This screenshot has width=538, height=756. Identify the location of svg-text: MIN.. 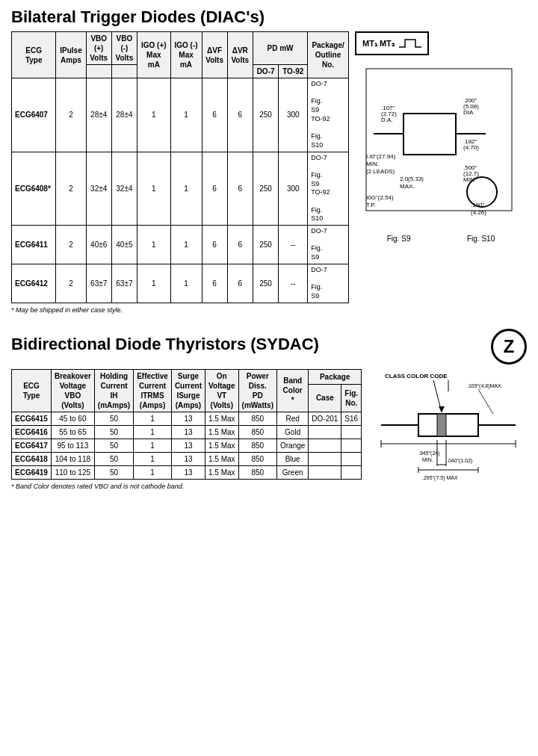
(372, 164).